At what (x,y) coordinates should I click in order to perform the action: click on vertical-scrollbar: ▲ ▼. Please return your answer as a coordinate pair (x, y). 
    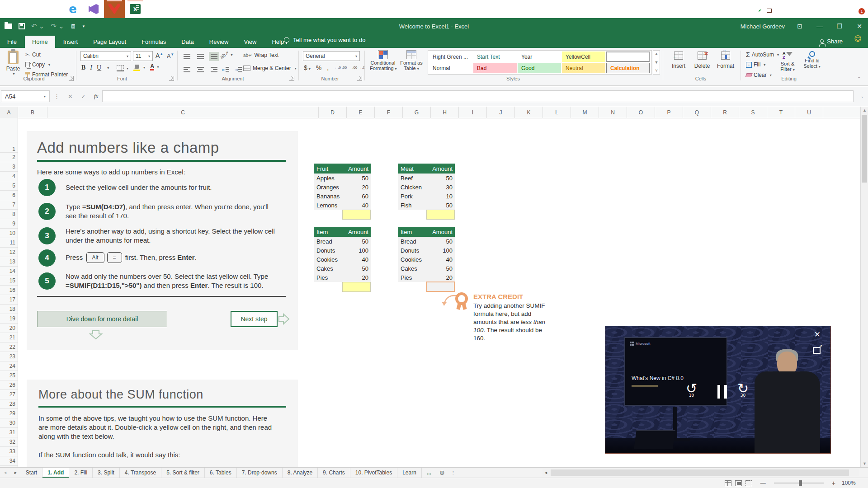
    Looking at the image, I should click on (864, 287).